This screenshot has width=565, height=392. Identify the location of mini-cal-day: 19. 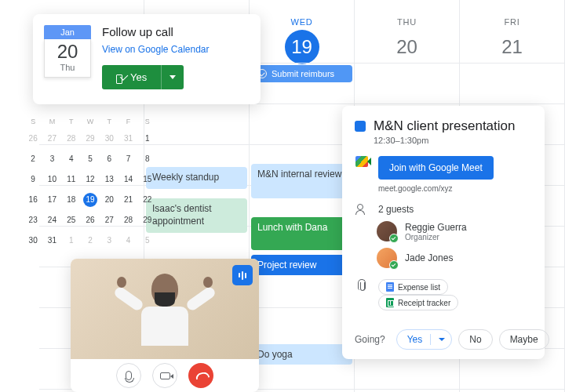
(90, 200).